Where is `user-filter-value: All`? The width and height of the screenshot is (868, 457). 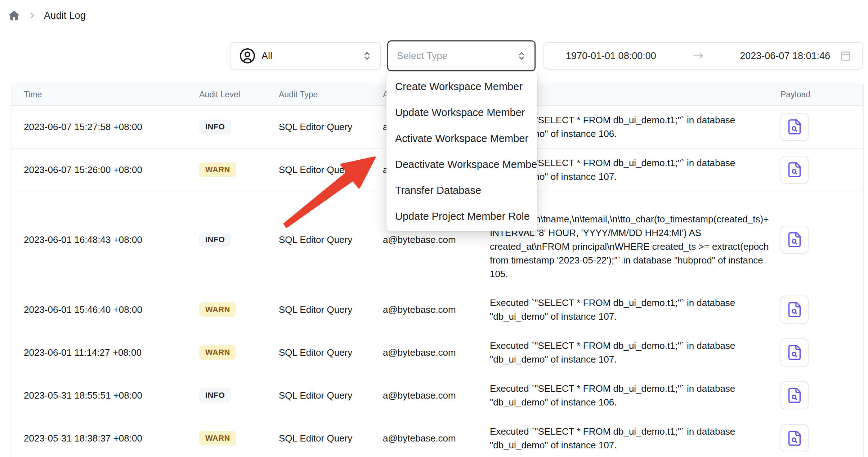
user-filter-value: All is located at coordinates (308, 56).